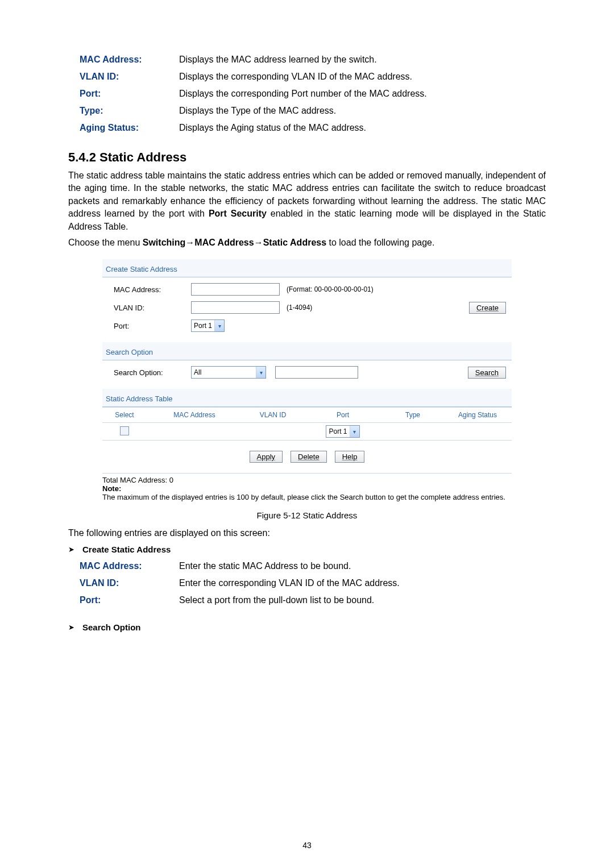  Describe the element at coordinates (307, 457) in the screenshot. I see `action-button-row: Apply Delete Help` at that location.